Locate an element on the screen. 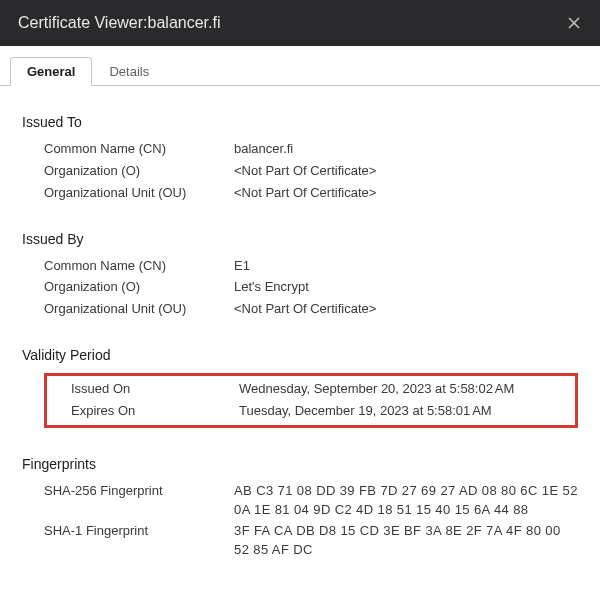 The height and width of the screenshot is (602, 600). value-sha256: AB C3 71 08 DD 39 FB 7D 27 69 27 AD 08 8… is located at coordinates (406, 501).